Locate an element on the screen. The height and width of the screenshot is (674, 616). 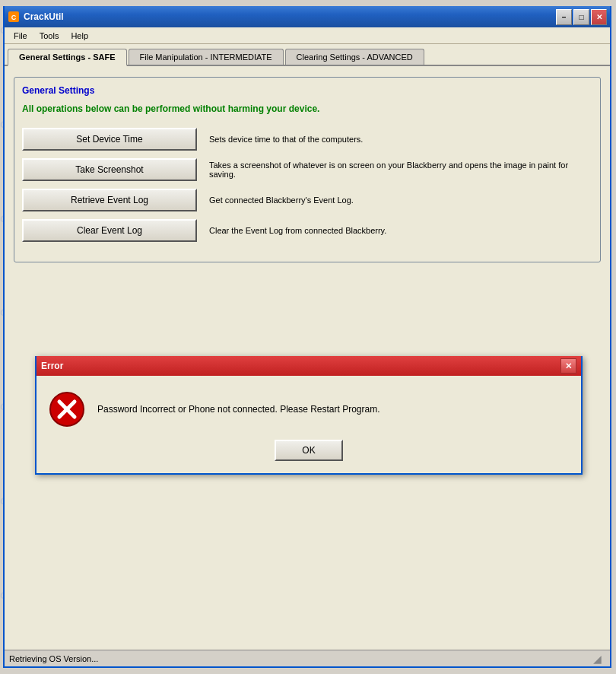
status-bar: Retrieving OS Version... ◢ is located at coordinates (307, 658).